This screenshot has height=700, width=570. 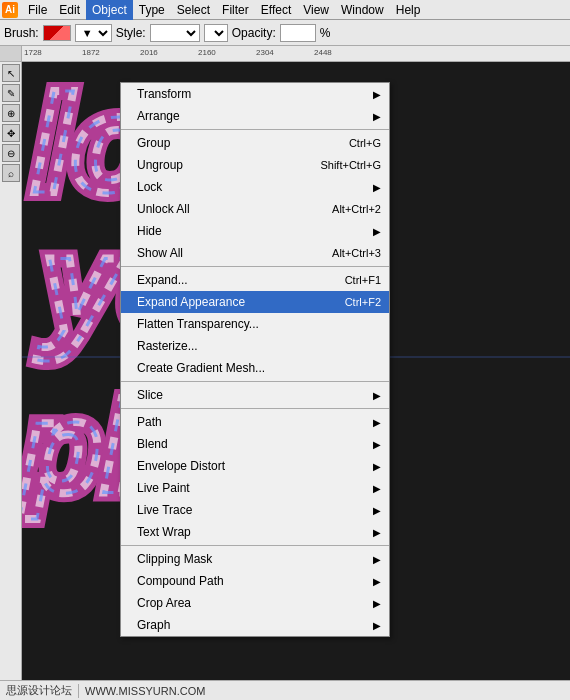 I want to click on menubar-item-object: Object, so click(x=110, y=10).